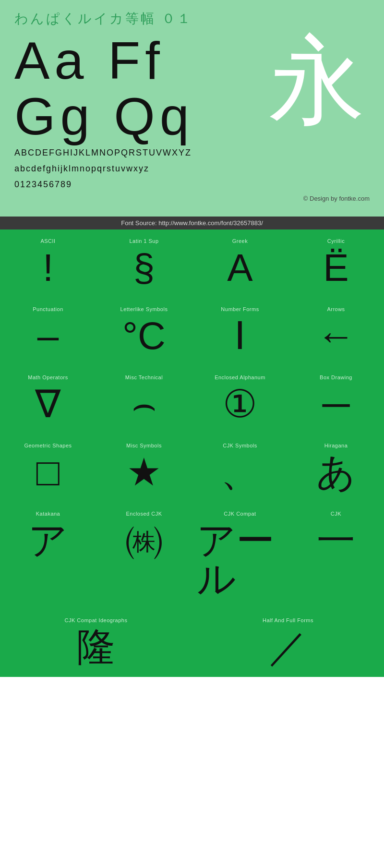 The image size is (384, 868). I want to click on glyph-label: Katakana, so click(48, 514).